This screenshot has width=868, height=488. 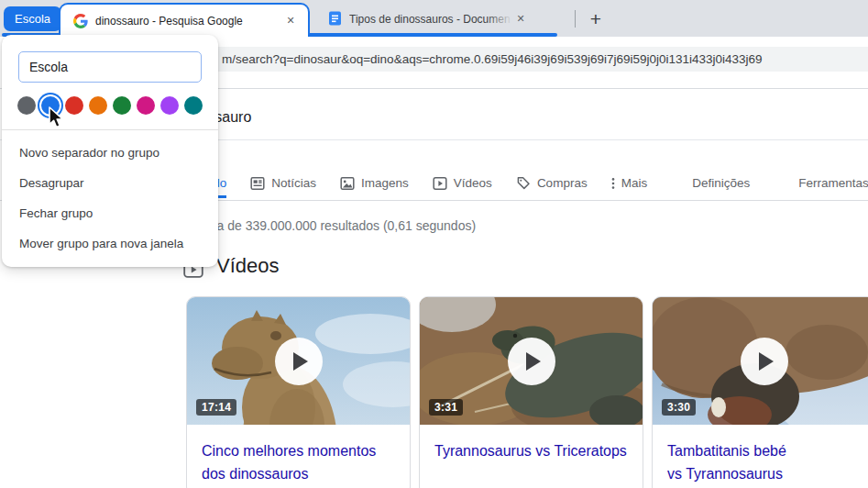 What do you see at coordinates (184, 20) in the screenshot?
I see `tab-dinossauro: dinossauro - Pesquisa Google ✕` at bounding box center [184, 20].